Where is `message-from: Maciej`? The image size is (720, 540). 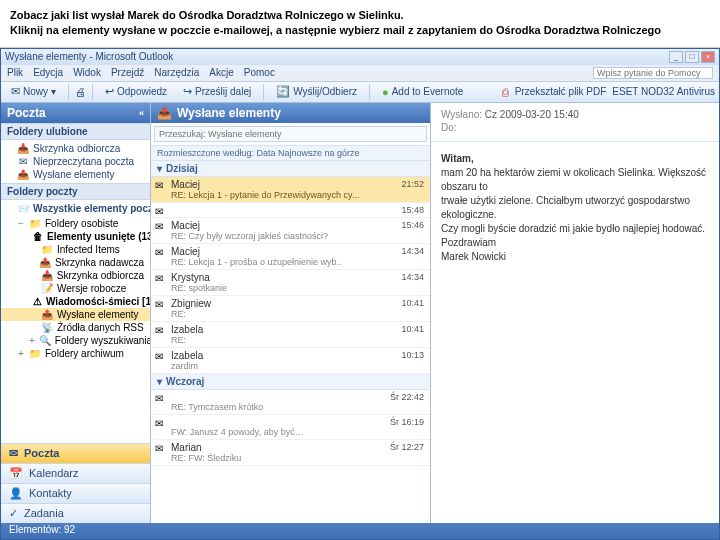
message-from: Maciej is located at coordinates (186, 252).